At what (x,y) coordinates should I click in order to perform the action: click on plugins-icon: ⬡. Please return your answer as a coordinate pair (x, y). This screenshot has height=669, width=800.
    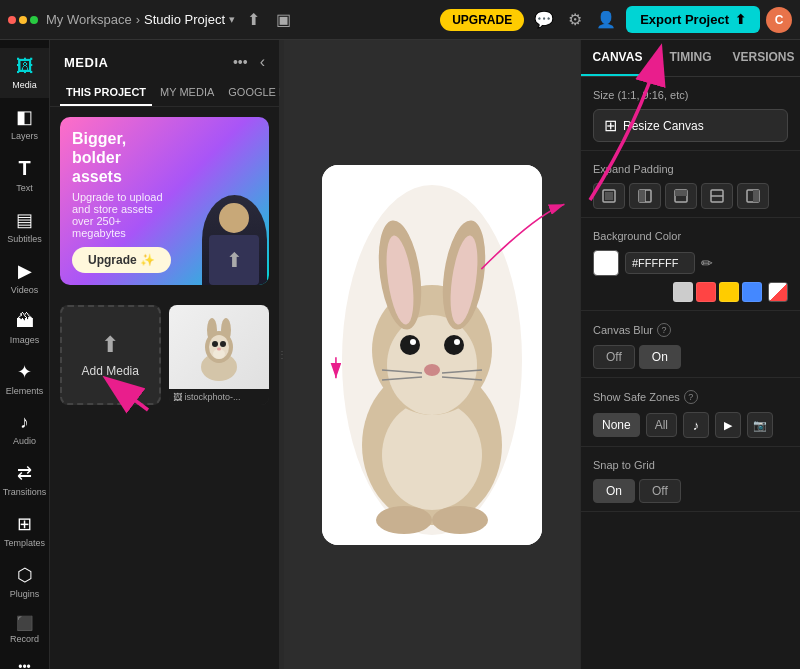
    Looking at the image, I should click on (25, 575).